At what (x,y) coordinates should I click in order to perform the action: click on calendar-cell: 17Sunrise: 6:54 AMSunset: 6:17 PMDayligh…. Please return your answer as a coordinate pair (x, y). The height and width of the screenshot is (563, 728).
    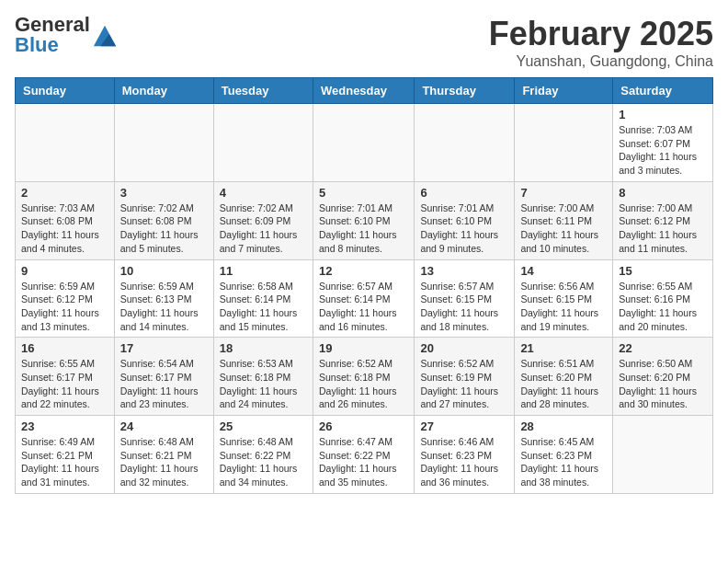
    Looking at the image, I should click on (164, 377).